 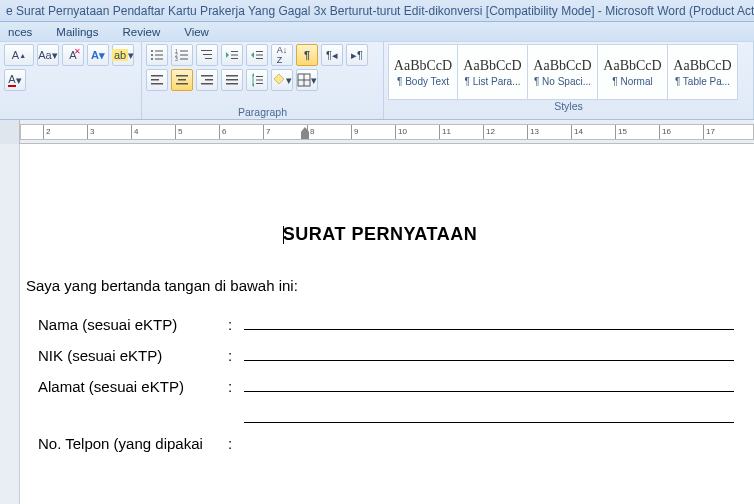 What do you see at coordinates (77, 32) in the screenshot?
I see `tab-mailings: Mailings` at bounding box center [77, 32].